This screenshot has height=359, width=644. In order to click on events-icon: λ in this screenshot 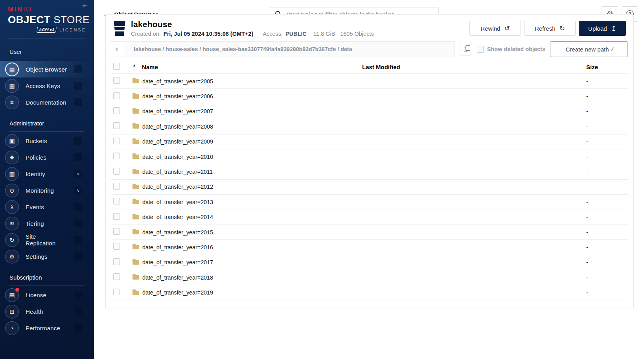, I will do `click(12, 207)`.